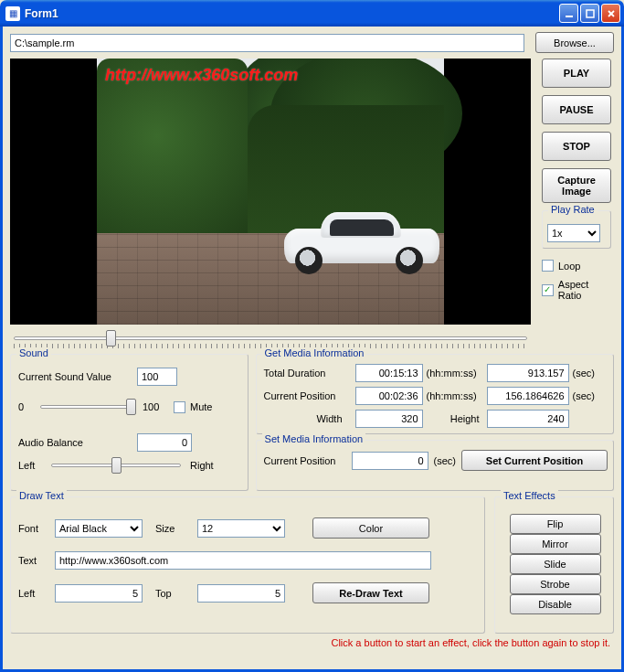  I want to click on sound-legend: Sound, so click(34, 353).